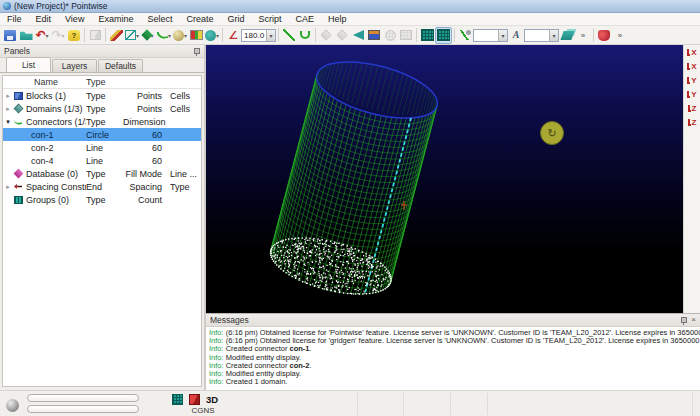 Image resolution: width=700 pixels, height=416 pixels. I want to click on tree-row-groups-0-: Groups (0)TypeCount, so click(102, 200).